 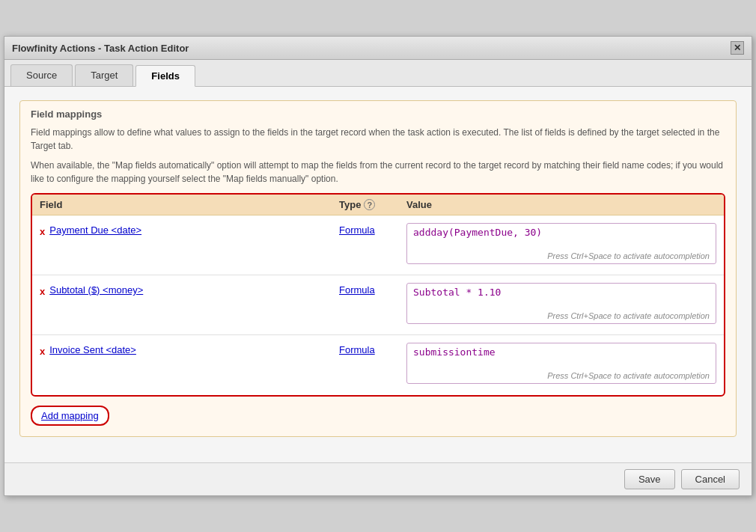 I want to click on row3-field-link: Invoice Sent <date>, so click(x=93, y=350).